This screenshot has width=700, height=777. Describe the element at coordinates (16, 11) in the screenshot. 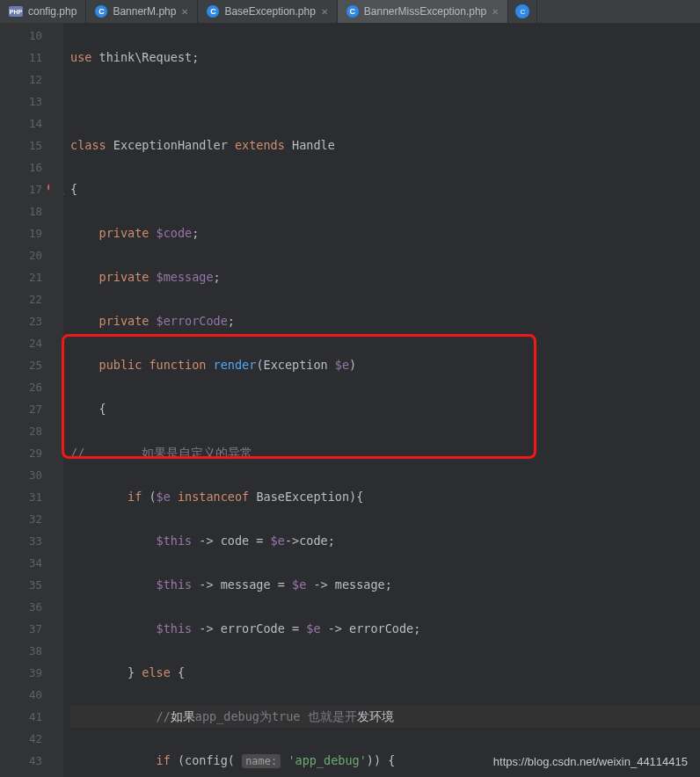

I see `php-icon: PHP` at that location.